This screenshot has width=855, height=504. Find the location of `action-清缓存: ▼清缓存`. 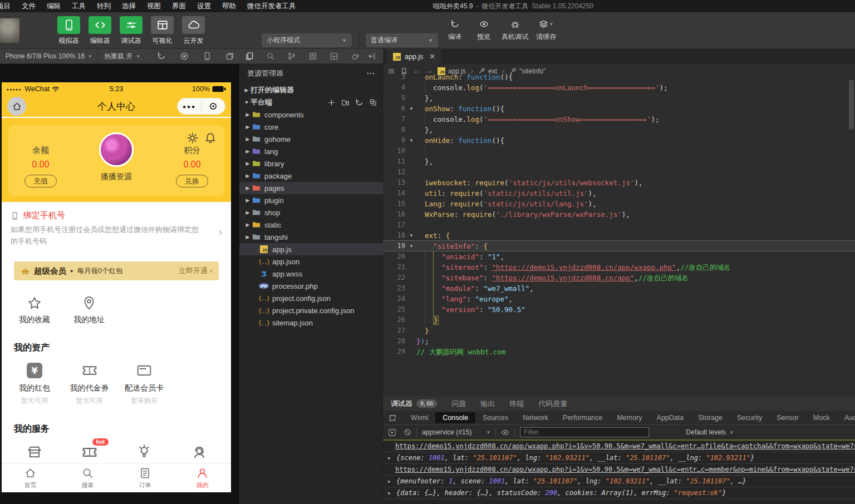

action-清缓存: ▼清缓存 is located at coordinates (546, 30).